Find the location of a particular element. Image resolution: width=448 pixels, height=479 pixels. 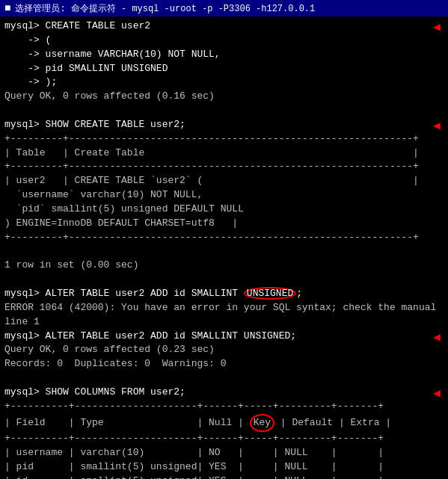

arrow-icon-4: ◀ is located at coordinates (437, 395).